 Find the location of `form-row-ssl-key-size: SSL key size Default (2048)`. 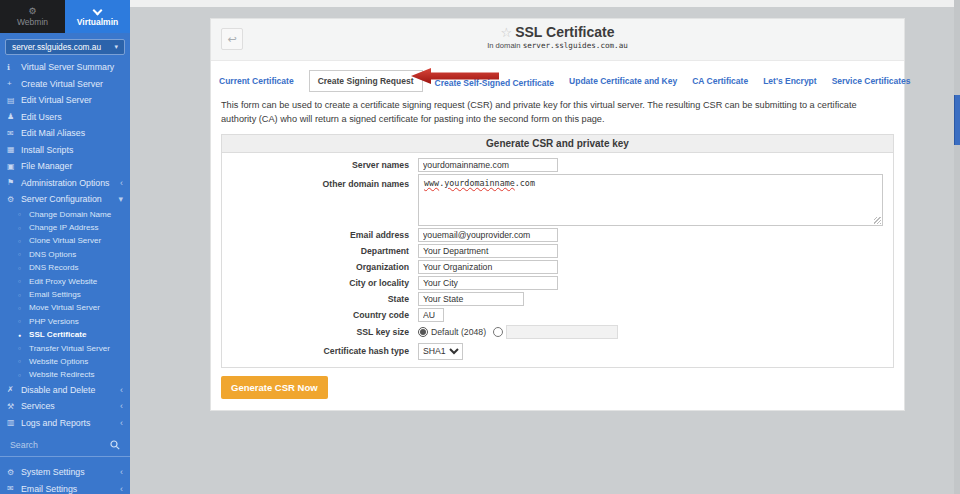

form-row-ssl-key-size: SSL key size Default (2048) is located at coordinates (558, 332).